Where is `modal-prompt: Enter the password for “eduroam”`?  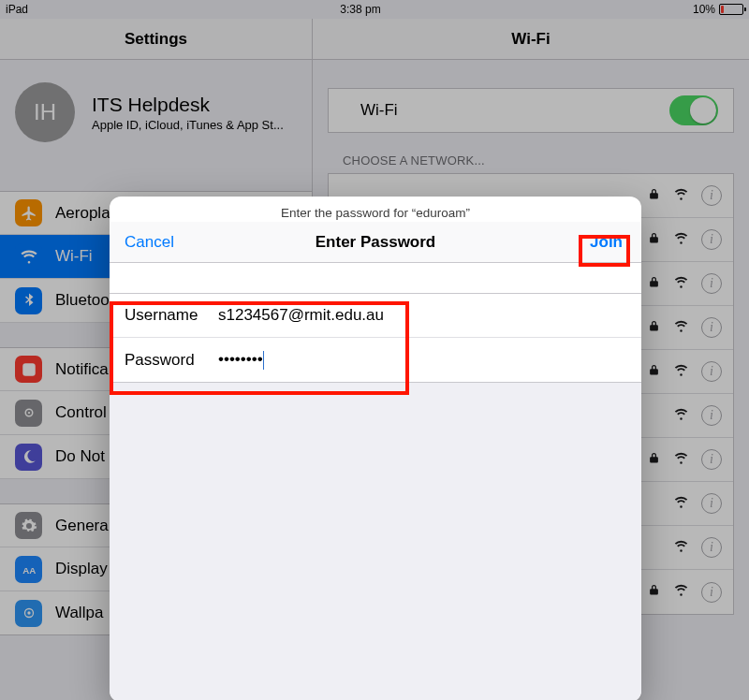 modal-prompt: Enter the password for “eduroam” is located at coordinates (375, 208).